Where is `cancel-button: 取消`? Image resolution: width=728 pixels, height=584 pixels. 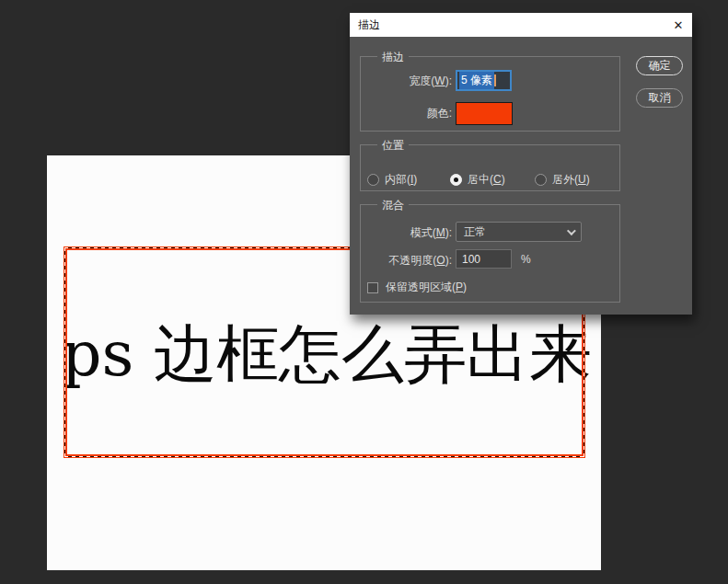 cancel-button: 取消 is located at coordinates (659, 97).